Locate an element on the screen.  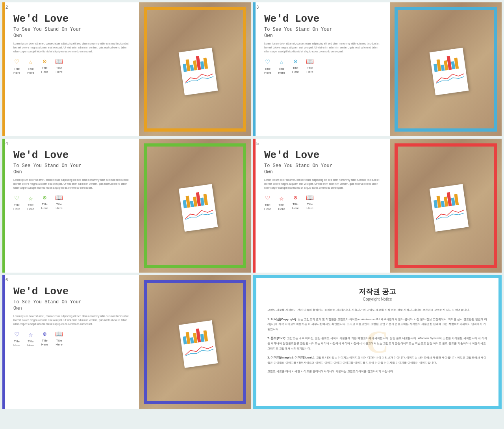
icon-item-heart-3: ♡ TitleHere is located at coordinates (268, 67).